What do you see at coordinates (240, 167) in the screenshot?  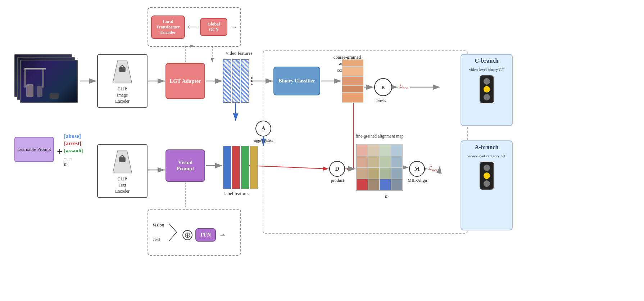 I see `label-features` at bounding box center [240, 167].